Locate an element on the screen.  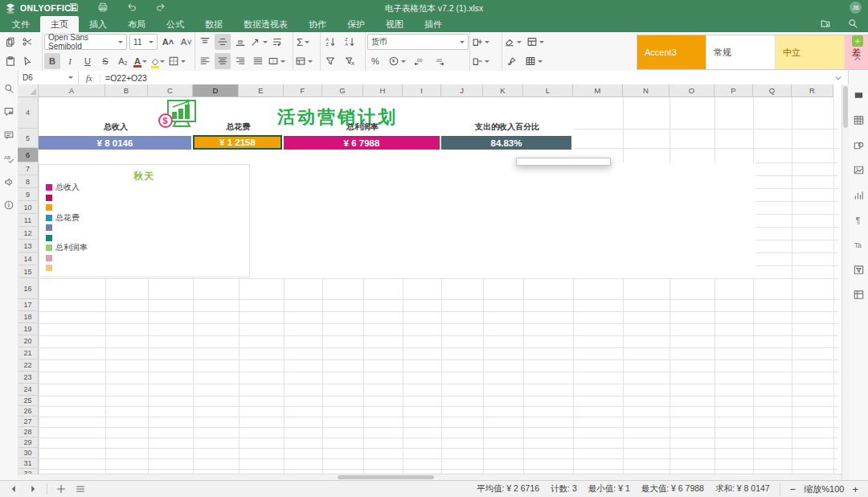
wrap-text-button is located at coordinates (277, 42).